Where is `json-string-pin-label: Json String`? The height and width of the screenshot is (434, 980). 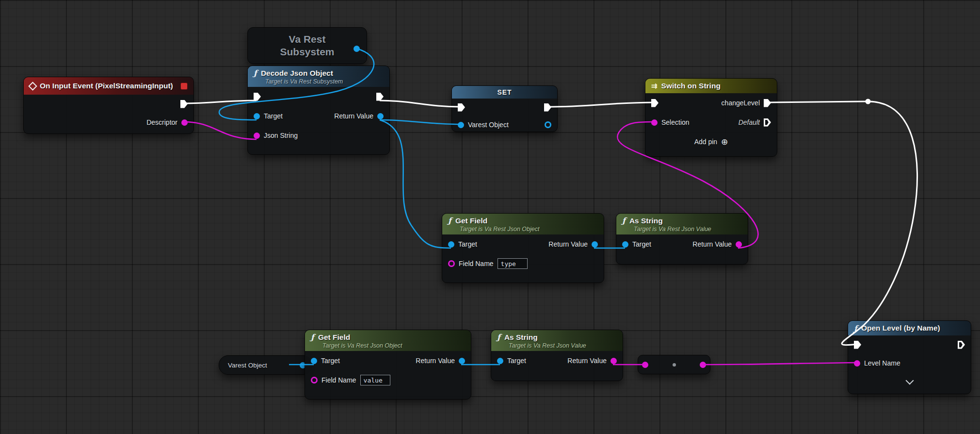
json-string-pin-label: Json String is located at coordinates (281, 135).